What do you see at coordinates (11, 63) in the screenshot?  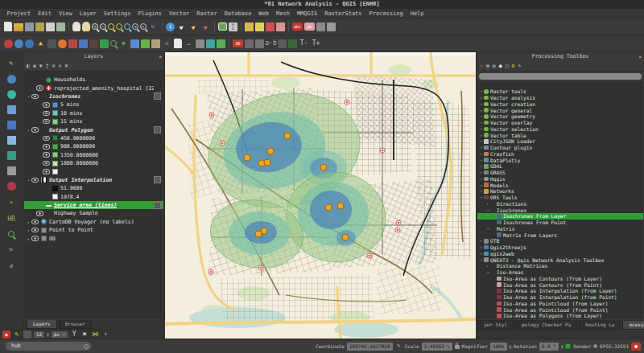 I see `style-pen-icon: ✎` at bounding box center [11, 63].